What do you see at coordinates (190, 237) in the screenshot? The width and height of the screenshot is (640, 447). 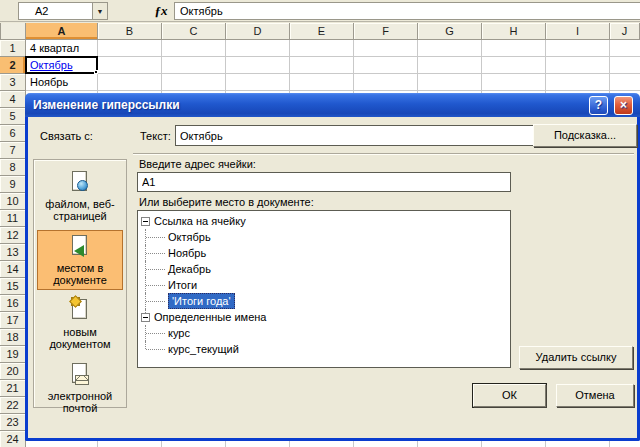 I see `tree-item: Октябрь` at bounding box center [190, 237].